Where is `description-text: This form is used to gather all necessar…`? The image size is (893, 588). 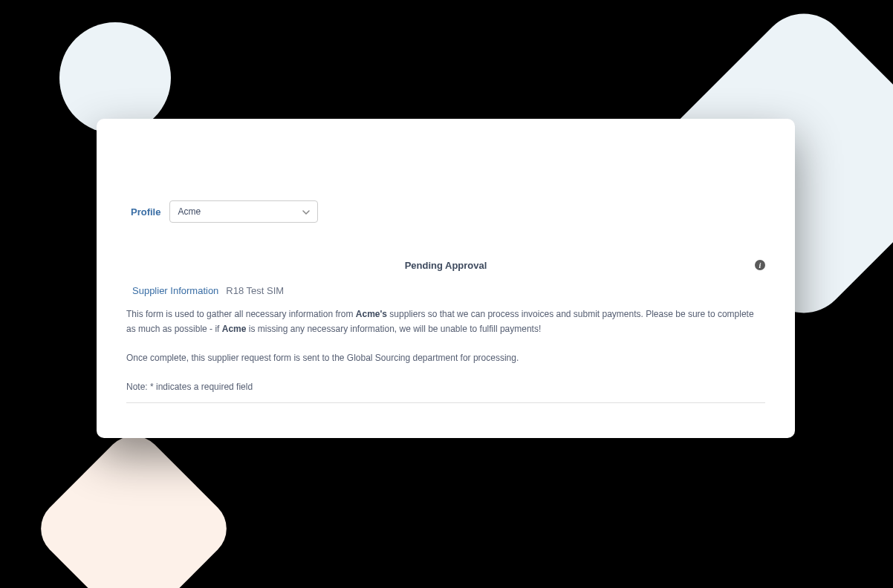 description-text: This form is used to gather all necessar… is located at coordinates (241, 314).